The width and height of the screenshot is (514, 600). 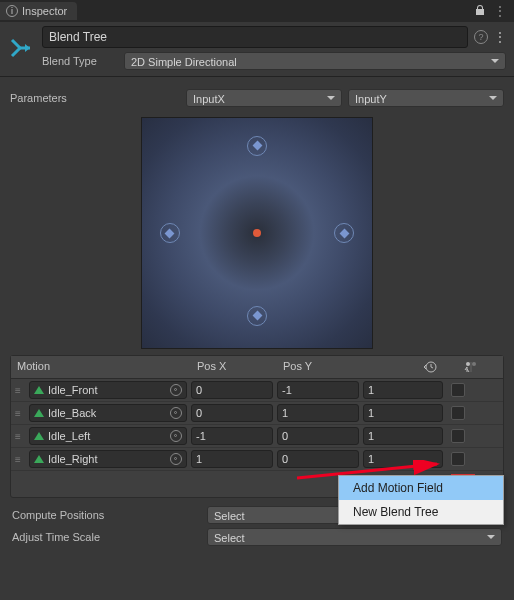 I want to click on col-posx: Pos X, so click(x=238, y=367).